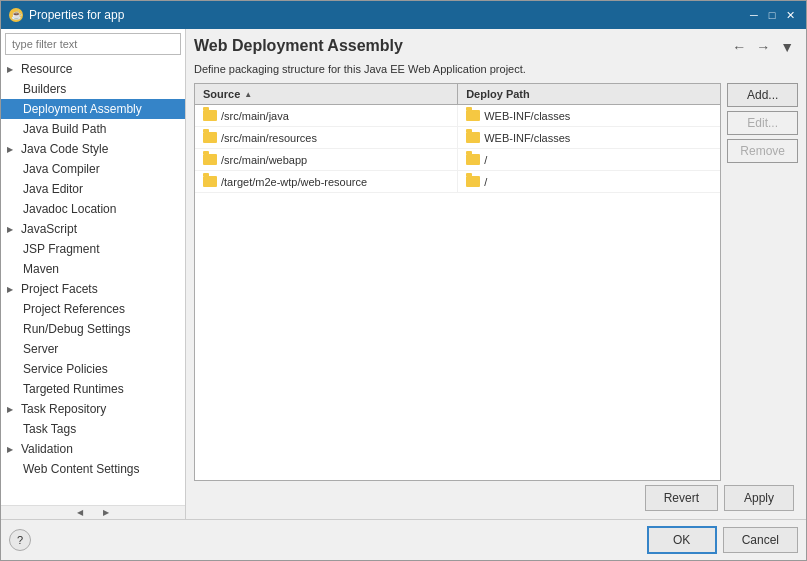 Image resolution: width=807 pixels, height=561 pixels. I want to click on ok-button: OK, so click(682, 540).